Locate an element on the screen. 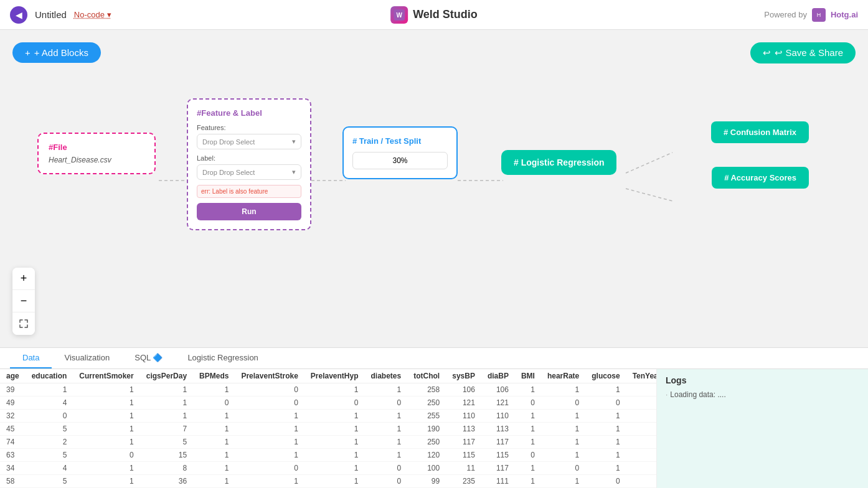  tab-logistic-regression: Logistic Regression is located at coordinates (223, 359).